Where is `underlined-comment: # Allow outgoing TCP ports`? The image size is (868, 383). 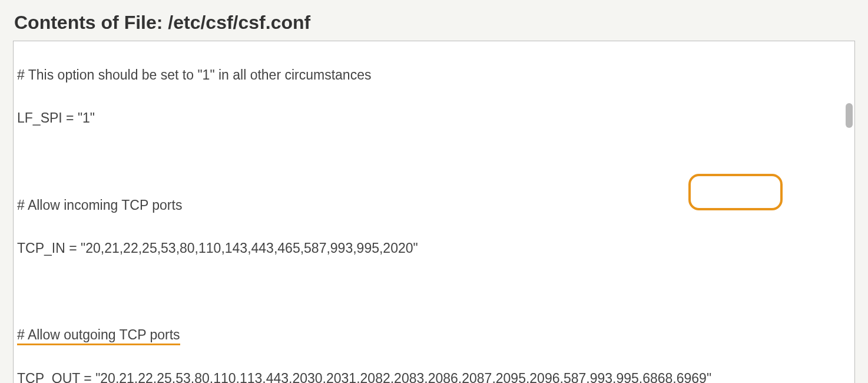 underlined-comment: # Allow outgoing TCP ports is located at coordinates (99, 336).